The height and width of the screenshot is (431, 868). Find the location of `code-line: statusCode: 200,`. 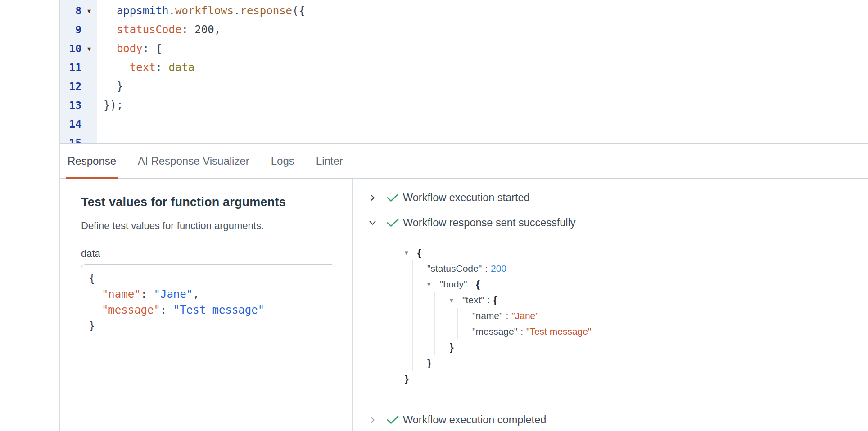

code-line: statusCode: 200, is located at coordinates (486, 30).